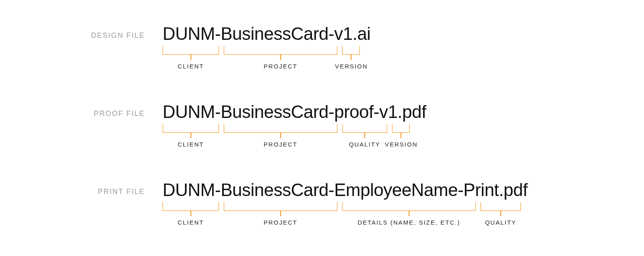 The width and height of the screenshot is (644, 256). I want to click on bracket-print-client, so click(191, 206).